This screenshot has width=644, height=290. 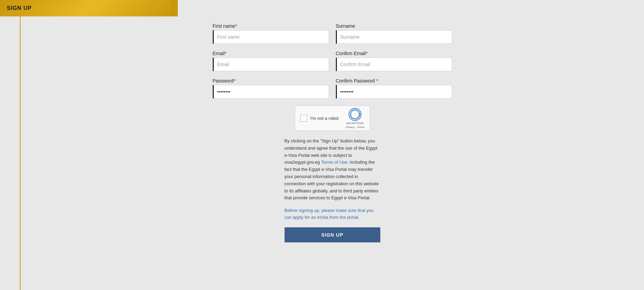 I want to click on captcha-privacy-terms: Privacy - Terms, so click(x=355, y=127).